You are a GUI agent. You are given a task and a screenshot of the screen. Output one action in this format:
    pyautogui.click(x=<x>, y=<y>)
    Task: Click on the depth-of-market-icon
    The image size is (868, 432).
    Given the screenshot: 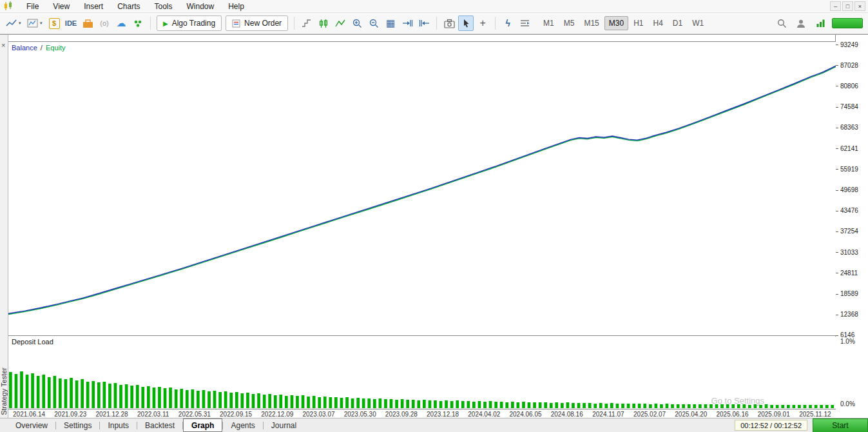 What is the action you would take?
    pyautogui.click(x=525, y=23)
    